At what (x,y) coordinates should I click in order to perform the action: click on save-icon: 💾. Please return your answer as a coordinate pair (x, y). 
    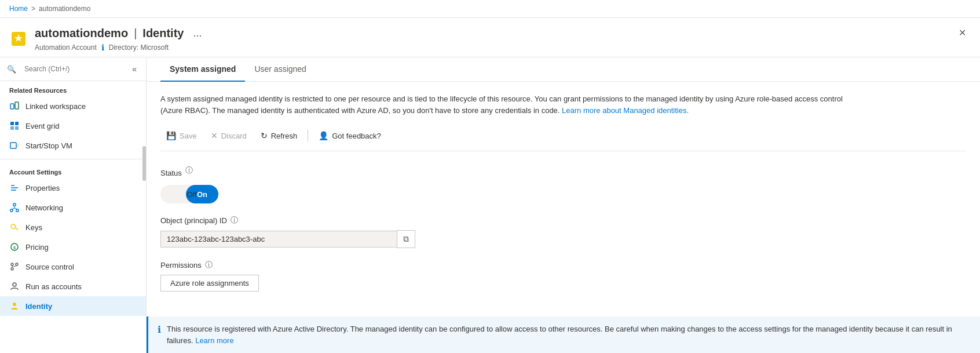
    Looking at the image, I should click on (171, 136).